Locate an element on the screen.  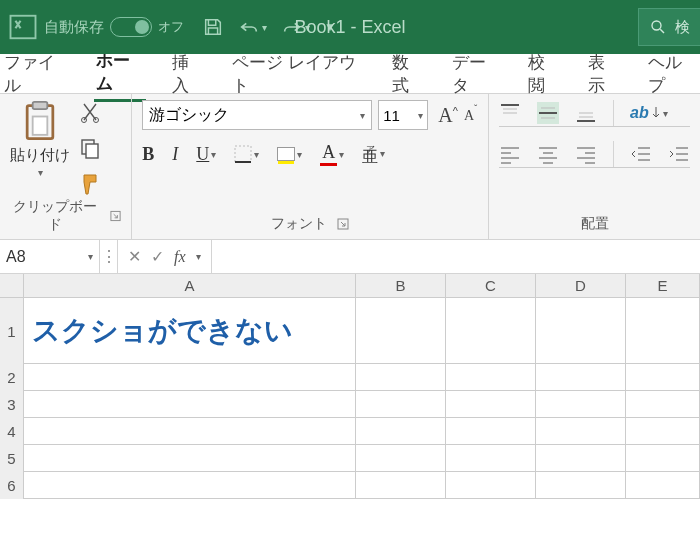
cancel-formula-icon: ✕ is located at coordinates (134, 256).